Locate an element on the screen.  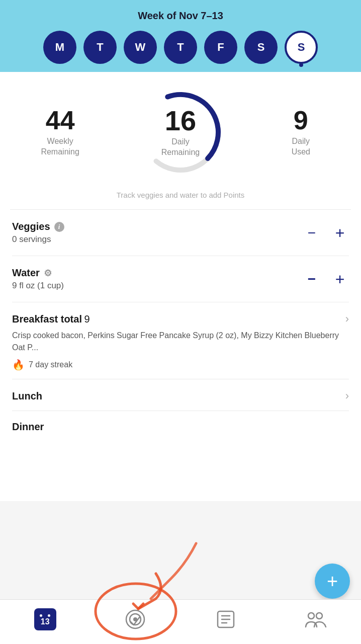
calendar-date: 13 is located at coordinates (45, 622).